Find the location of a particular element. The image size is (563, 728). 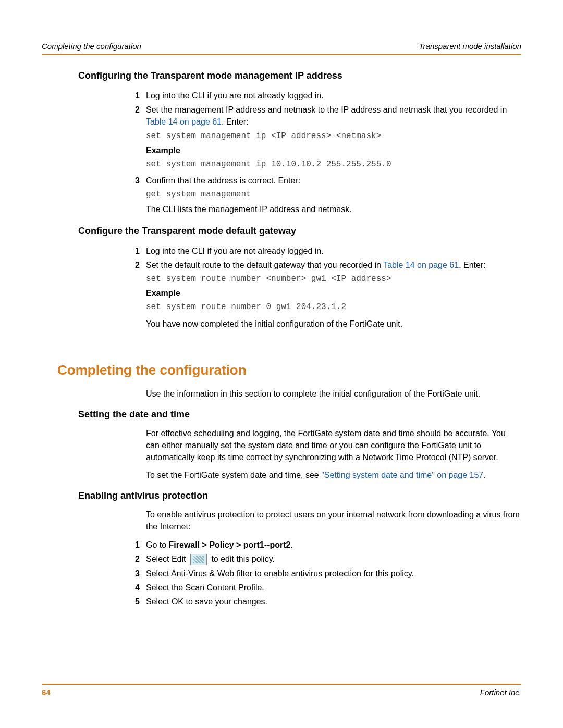

body-paragraph: To enable antivirus protection to protec… is located at coordinates (334, 521).